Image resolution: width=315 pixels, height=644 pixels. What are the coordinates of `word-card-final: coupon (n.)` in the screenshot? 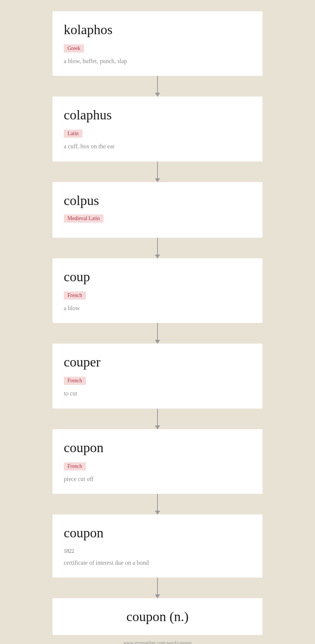 It's located at (158, 617).